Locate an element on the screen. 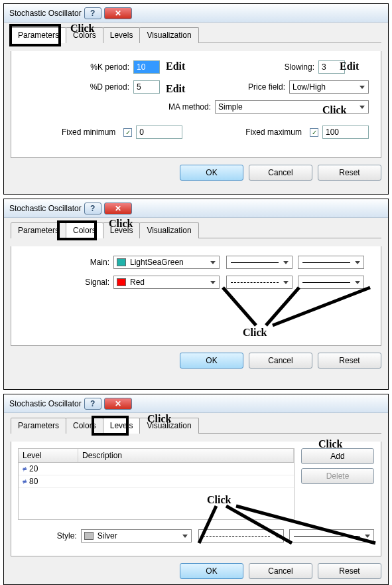 Image resolution: width=392 pixels, height=585 pixels. main-color-label: Main: is located at coordinates (66, 262).